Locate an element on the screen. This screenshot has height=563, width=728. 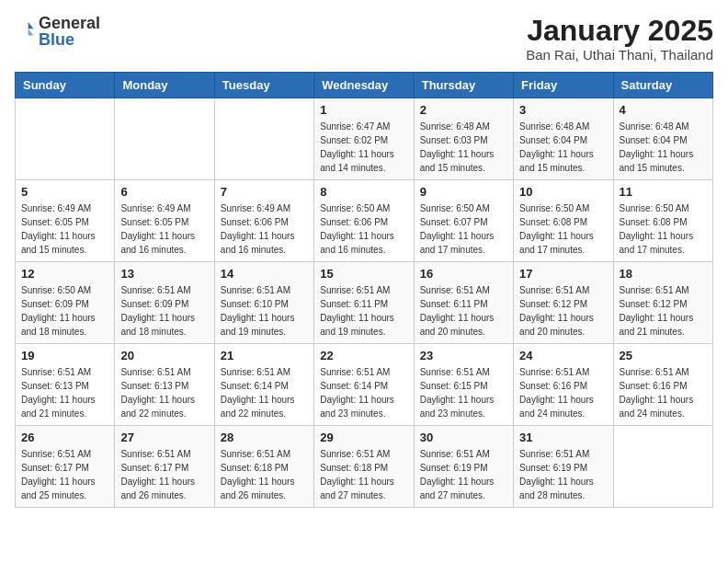
cell-day-number: 5 is located at coordinates (64, 191).